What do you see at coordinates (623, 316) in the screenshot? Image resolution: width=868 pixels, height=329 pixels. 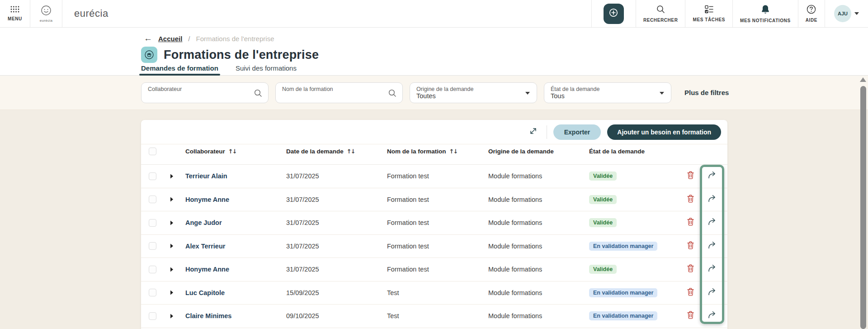 I see `status-badge: En validation manager` at bounding box center [623, 316].